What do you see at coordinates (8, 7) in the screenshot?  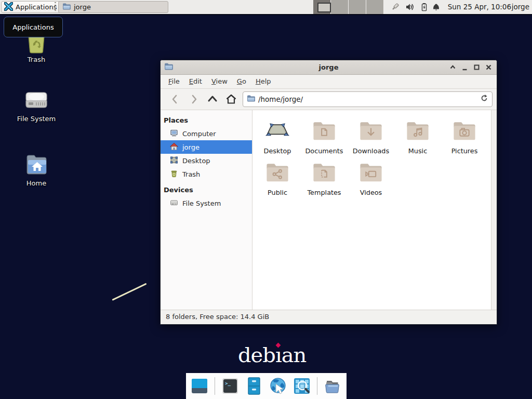 I see `xfce-logo-icon` at bounding box center [8, 7].